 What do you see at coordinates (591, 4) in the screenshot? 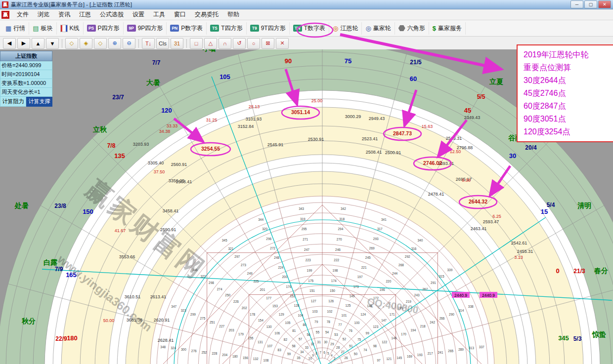
I see `maximize-button: ▢` at bounding box center [591, 4].